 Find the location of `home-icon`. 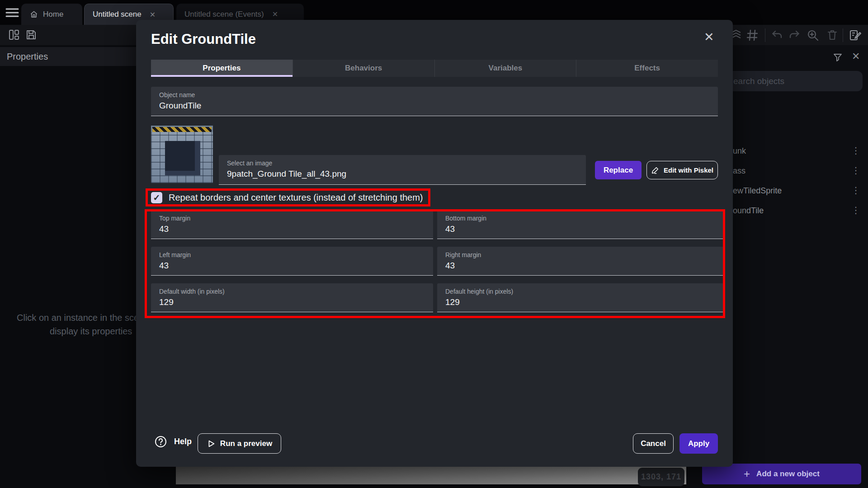

home-icon is located at coordinates (34, 14).